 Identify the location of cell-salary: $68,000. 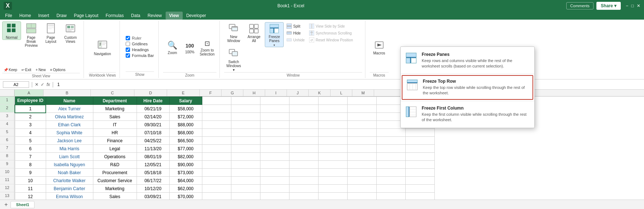
(186, 133).